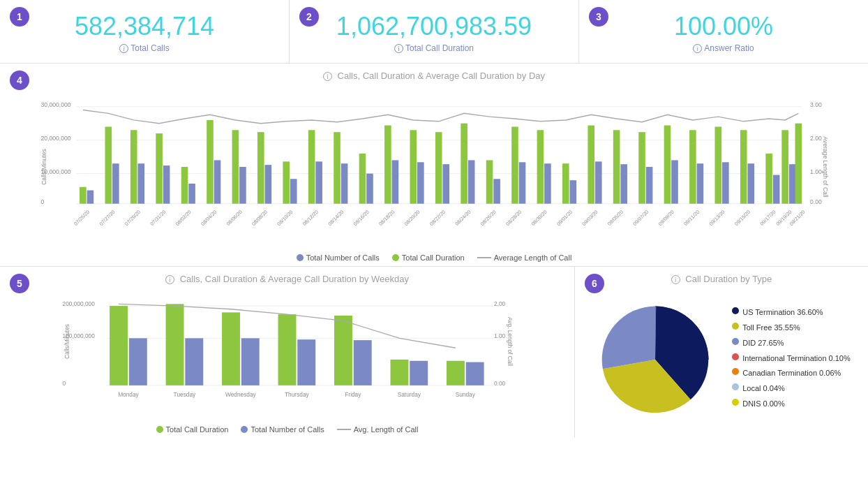  What do you see at coordinates (724, 27) in the screenshot?
I see `answer-ratio-value: 100.00%` at bounding box center [724, 27].